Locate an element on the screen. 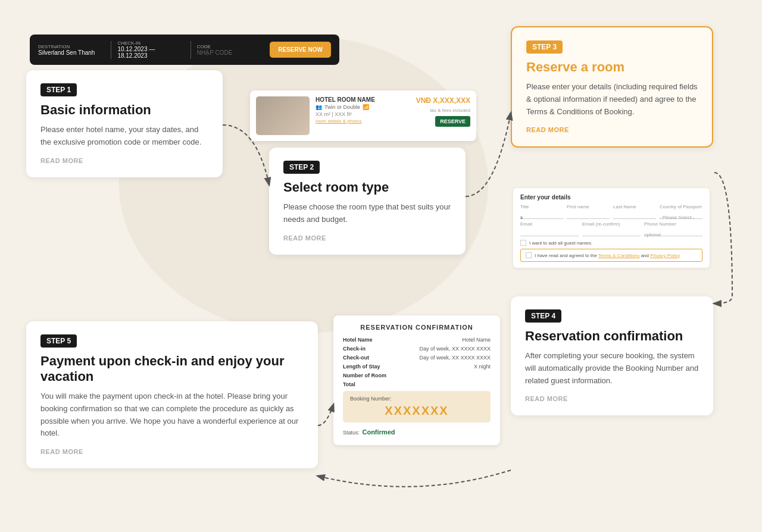 This screenshot has height=532, width=762. checkin-field: CHECK-IN 10.12.2023 — 18.12.2023 is located at coordinates (151, 50).